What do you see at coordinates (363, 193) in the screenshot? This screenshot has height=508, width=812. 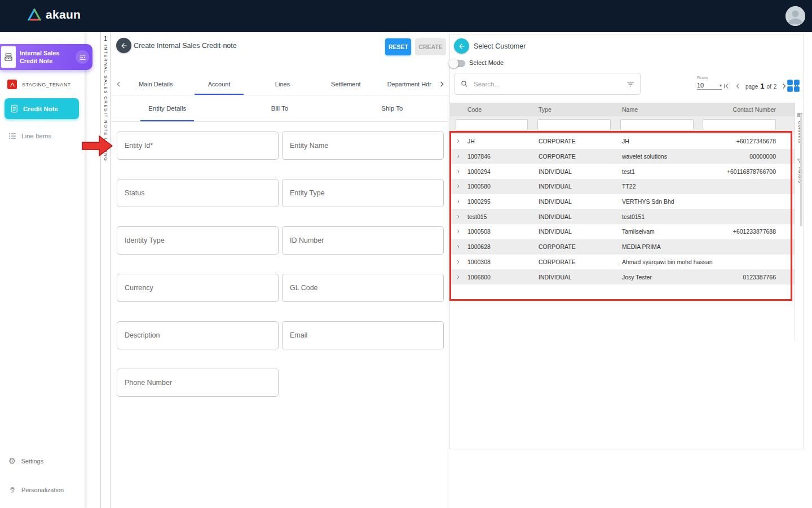 I see `form-field: Entity Type` at bounding box center [363, 193].